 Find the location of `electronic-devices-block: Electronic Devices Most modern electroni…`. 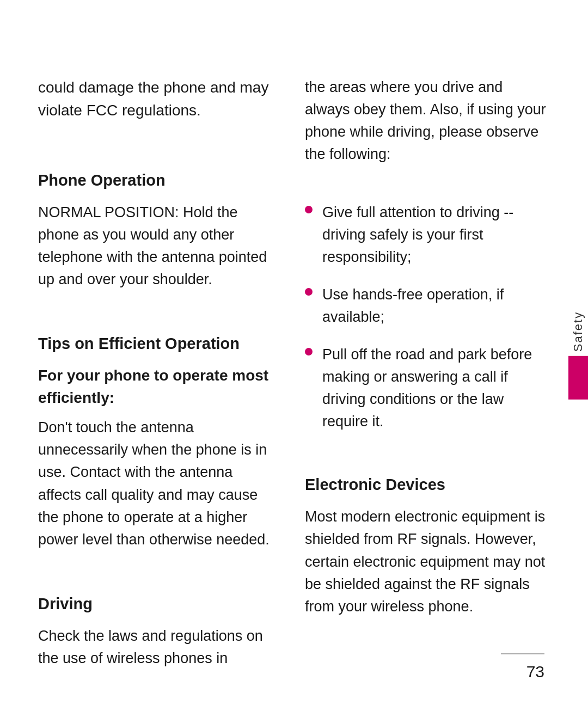

electronic-devices-block: Electronic Devices Most modern electroni… is located at coordinates (427, 551).